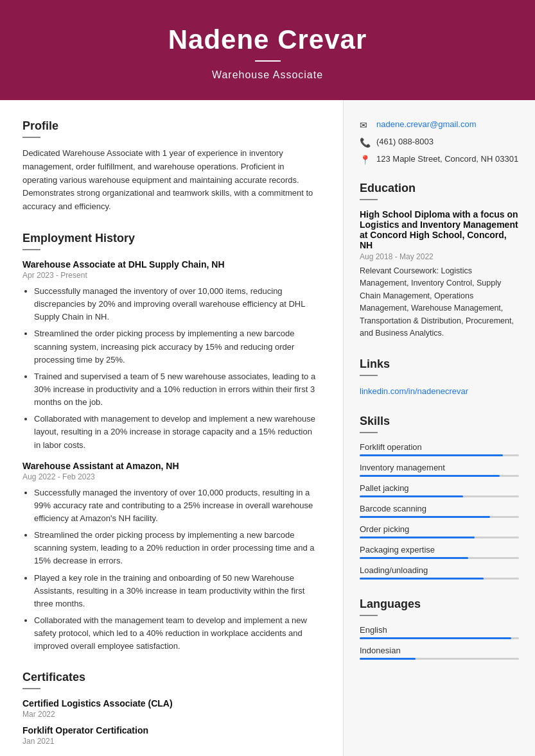 The width and height of the screenshot is (535, 756). I want to click on languages-section: Languages English Indonesian, so click(439, 629).